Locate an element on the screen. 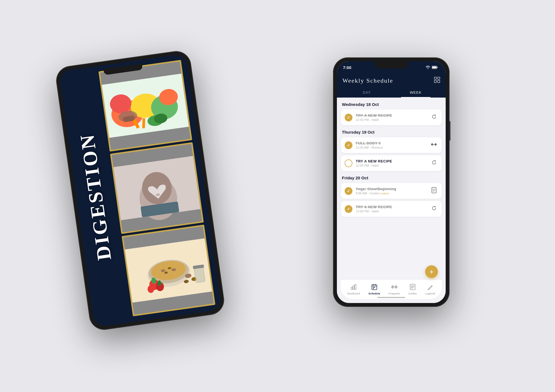 This screenshot has height=392, width=555. nav-item-programs: Programs is located at coordinates (394, 289).